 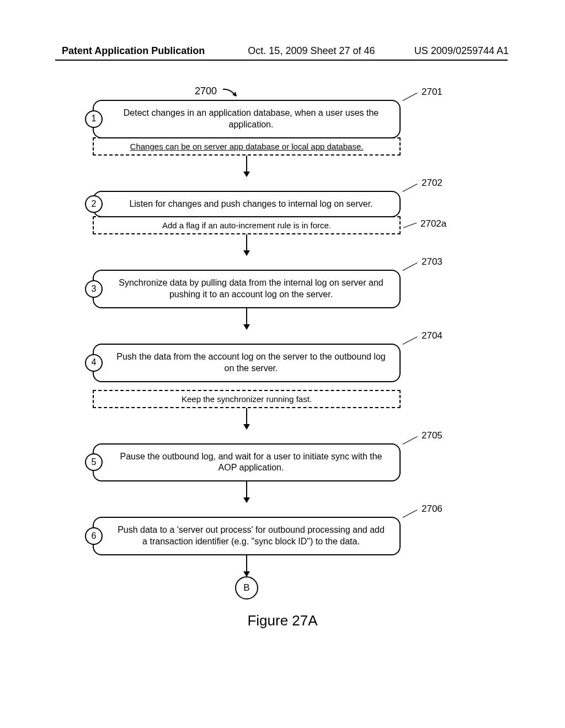 What do you see at coordinates (251, 289) in the screenshot?
I see `step-text: Synchronize data by pulling data from th…` at bounding box center [251, 289].